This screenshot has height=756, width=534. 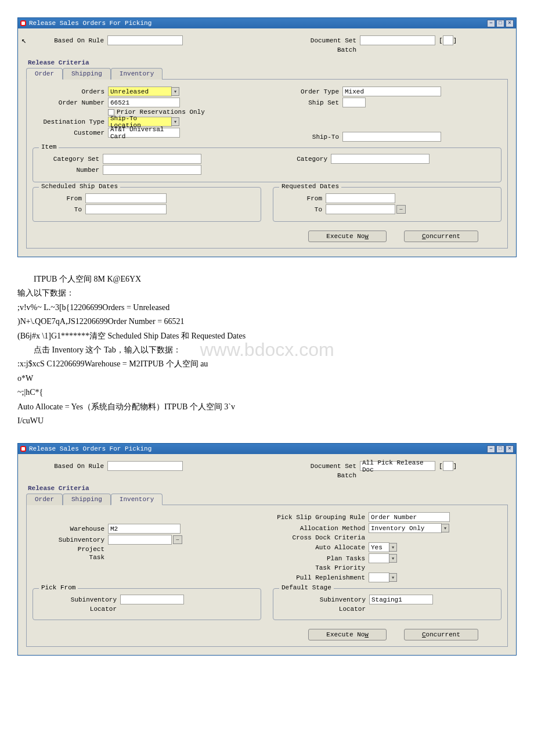 I want to click on item-number-label: Number, so click(x=71, y=170).